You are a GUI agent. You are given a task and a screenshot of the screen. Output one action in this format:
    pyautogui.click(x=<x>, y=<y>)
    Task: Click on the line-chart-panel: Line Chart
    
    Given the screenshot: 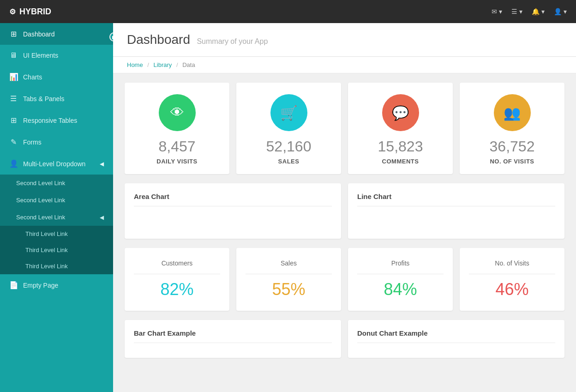 What is the action you would take?
    pyautogui.click(x=456, y=211)
    